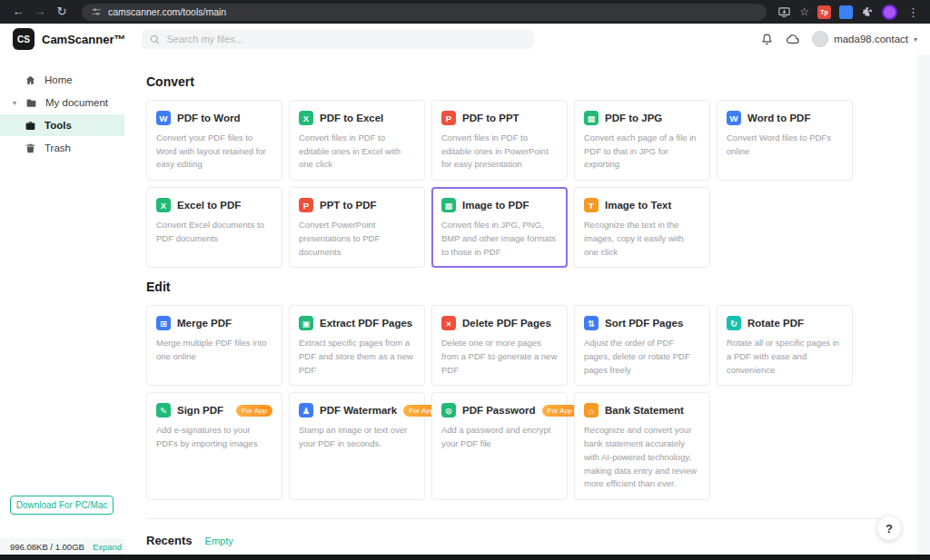 The image size is (930, 560). What do you see at coordinates (62, 505) in the screenshot?
I see `download-pc-mac-button: Download For PC/Mac` at bounding box center [62, 505].